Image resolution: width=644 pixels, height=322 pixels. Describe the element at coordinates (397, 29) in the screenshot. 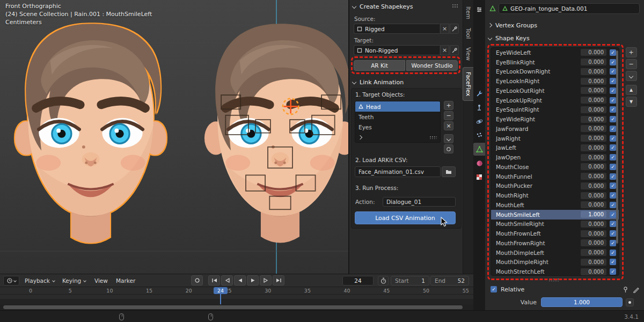

I see `source-object-field: Rigged` at that location.